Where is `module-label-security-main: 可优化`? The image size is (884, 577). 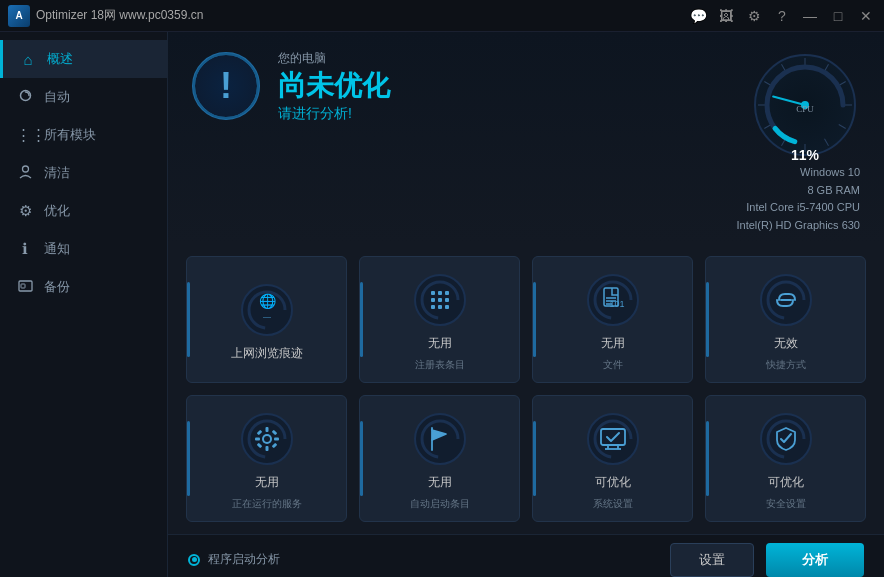 module-label-security-main: 可优化 is located at coordinates (786, 482).